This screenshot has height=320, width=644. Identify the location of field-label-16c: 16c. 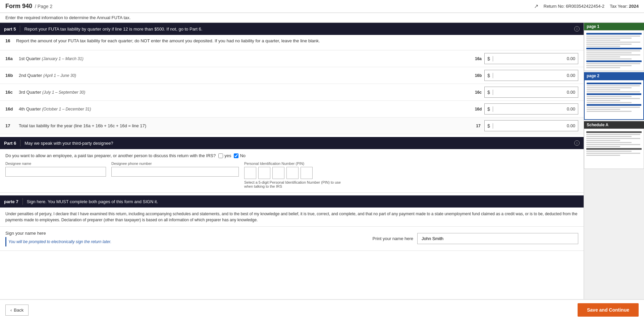
(478, 92).